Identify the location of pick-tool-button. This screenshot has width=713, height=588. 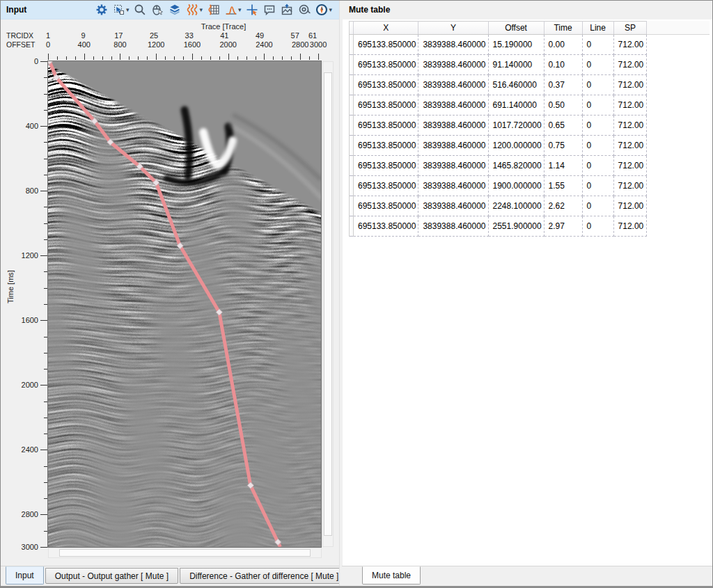
(252, 10).